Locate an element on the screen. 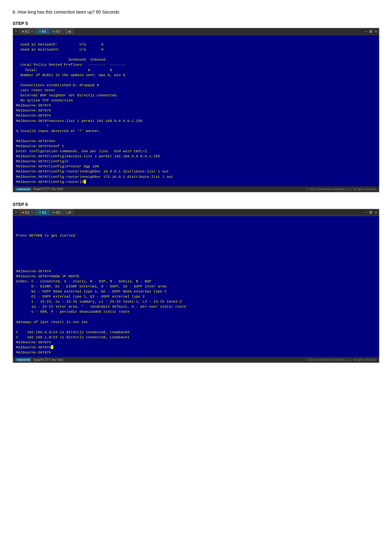  tab-R1-step6: R1 is located at coordinates (43, 212).